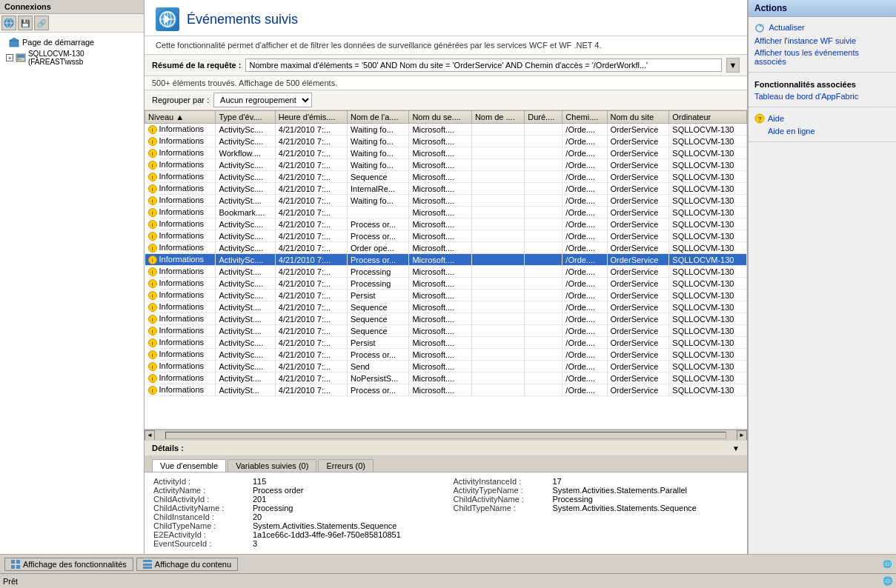 This screenshot has width=896, height=588. What do you see at coordinates (72, 7) in the screenshot?
I see `sidebar-header: Connexions` at bounding box center [72, 7].